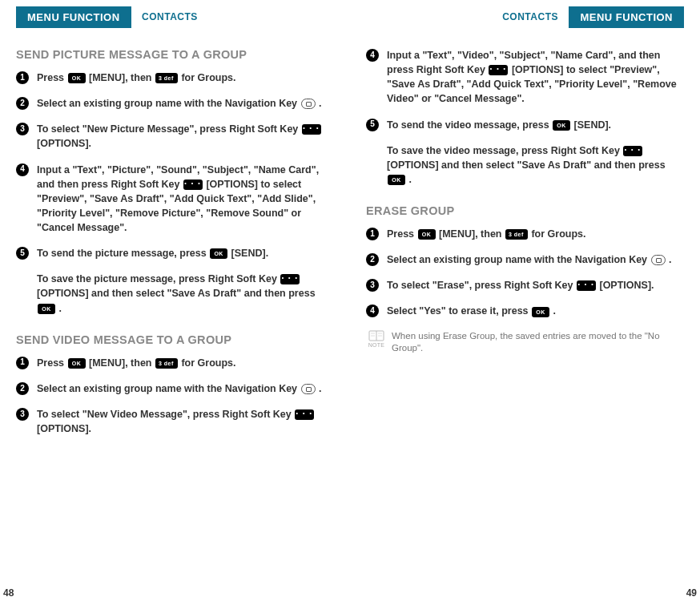 The height and width of the screenshot is (605, 700). I want to click on step-item: 5 To send the video message, press OK [S…, so click(525, 125).